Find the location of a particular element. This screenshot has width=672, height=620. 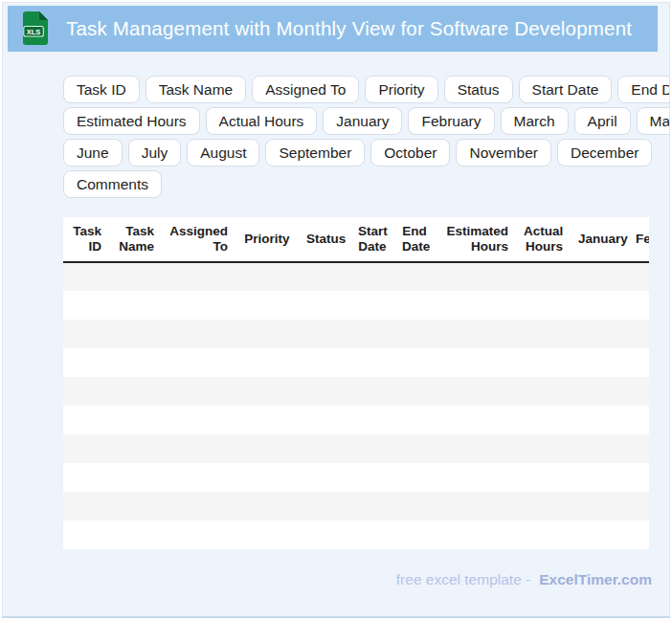

column-header-start-date: Start Date is located at coordinates (372, 239).